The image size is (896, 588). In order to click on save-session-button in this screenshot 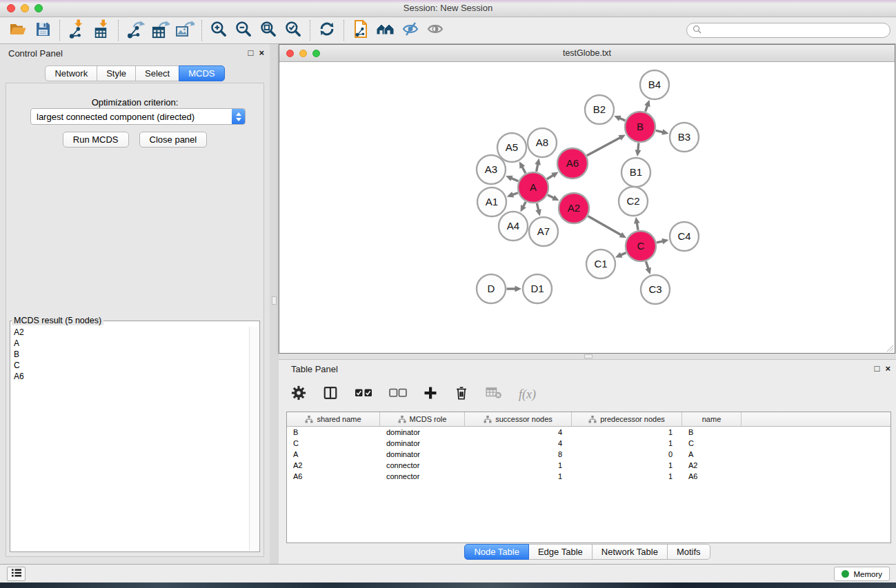, I will do `click(43, 30)`.